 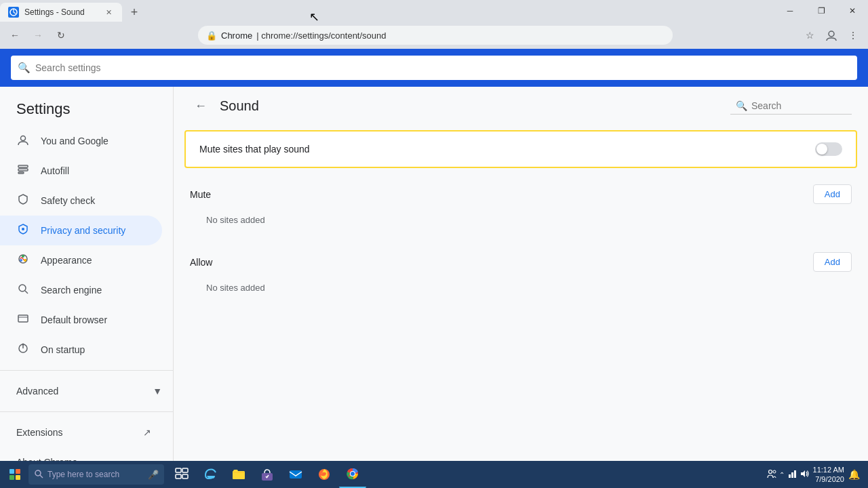 What do you see at coordinates (434, 68) in the screenshot?
I see `settings-search-wrap: 🔍` at bounding box center [434, 68].